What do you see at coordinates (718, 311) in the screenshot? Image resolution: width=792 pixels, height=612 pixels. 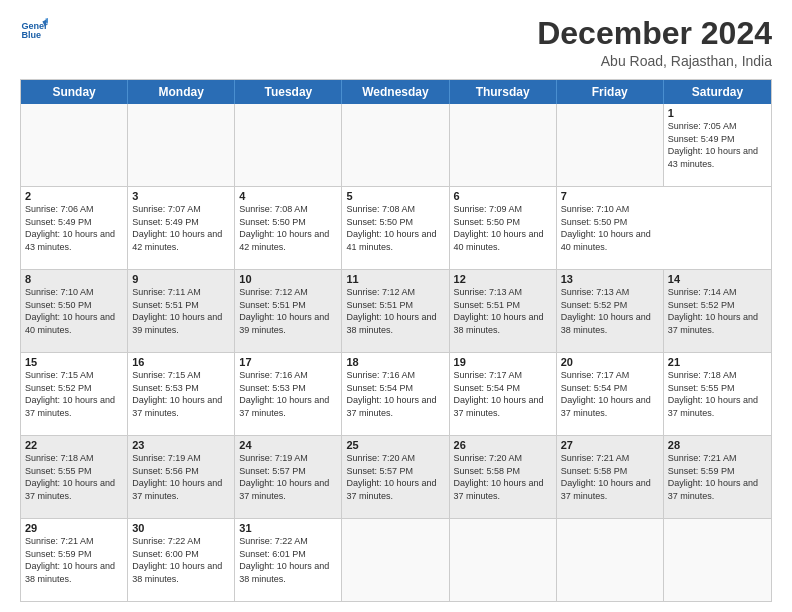 I see `day-cell-14: 14Sunrise: 7:14 AM Sunset: 5:52 PM Dayli…` at bounding box center [718, 311].